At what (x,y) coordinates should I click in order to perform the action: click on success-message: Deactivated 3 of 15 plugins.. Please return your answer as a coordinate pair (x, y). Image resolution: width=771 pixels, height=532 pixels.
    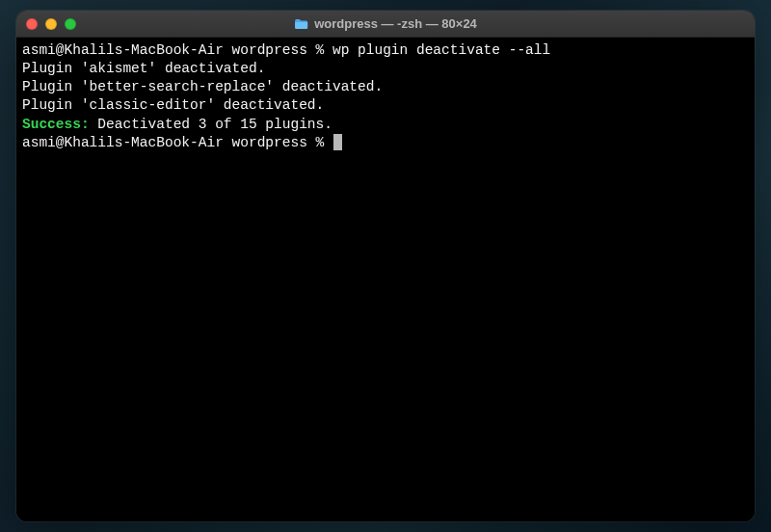
    Looking at the image, I should click on (211, 124).